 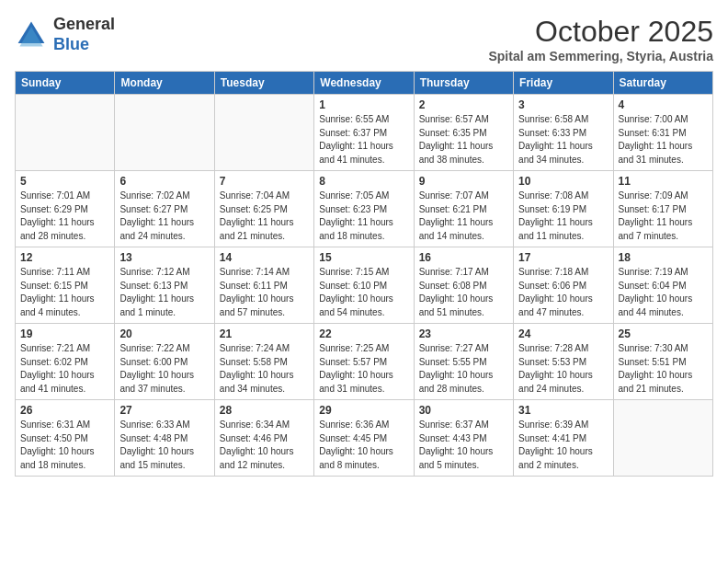 What do you see at coordinates (463, 285) in the screenshot?
I see `calendar-cell: 16Sunrise: 7:17 AMSunset: 6:08 PMDayligh…` at bounding box center [463, 285].